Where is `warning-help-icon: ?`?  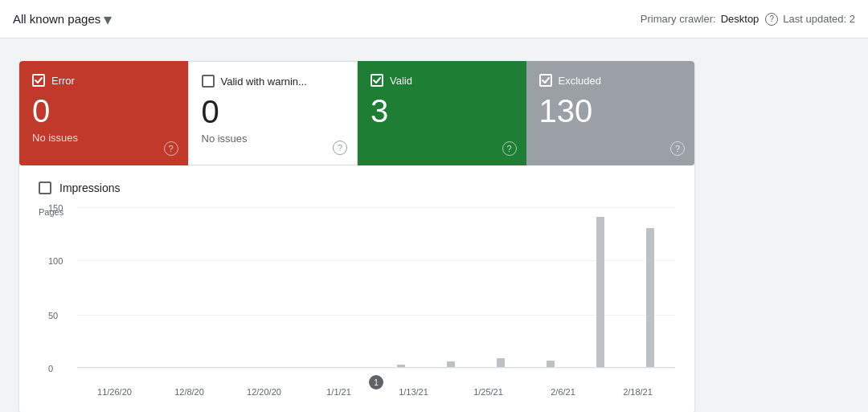 warning-help-icon: ? is located at coordinates (340, 148).